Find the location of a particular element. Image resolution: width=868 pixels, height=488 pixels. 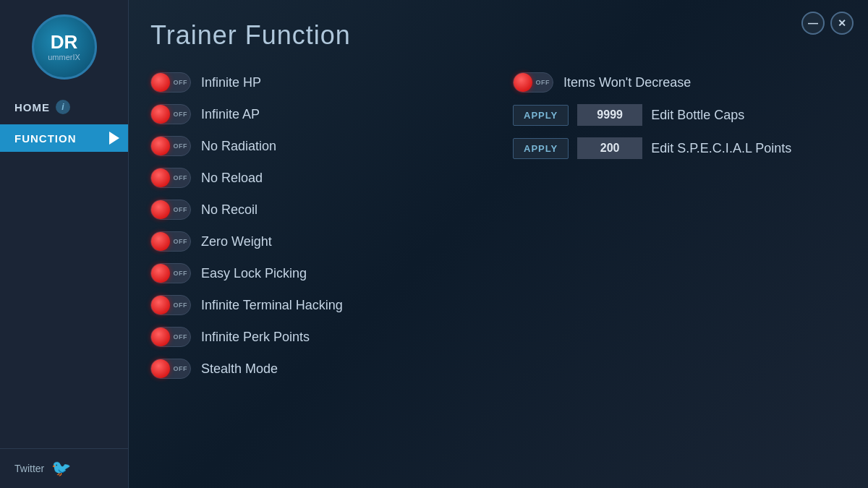

toggle-infinite-perk-points: OFF is located at coordinates (171, 337).